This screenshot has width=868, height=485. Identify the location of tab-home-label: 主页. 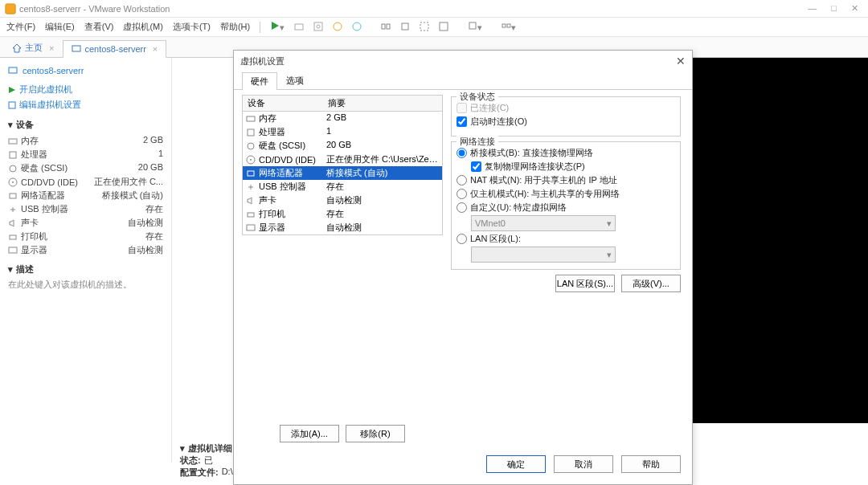
(34, 48).